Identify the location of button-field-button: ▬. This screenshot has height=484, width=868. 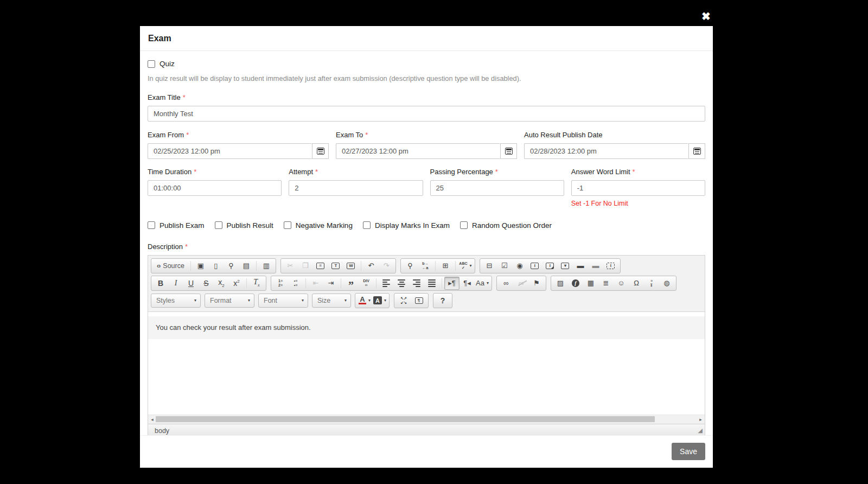
(580, 266).